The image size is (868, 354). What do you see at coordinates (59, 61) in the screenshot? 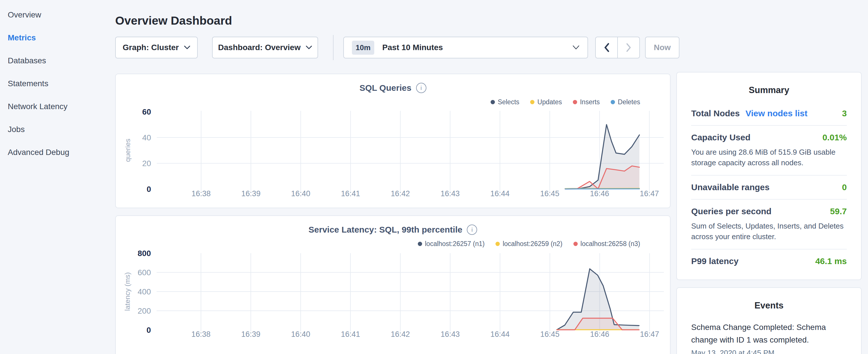
I see `sidebar-item-databases: Databases` at bounding box center [59, 61].